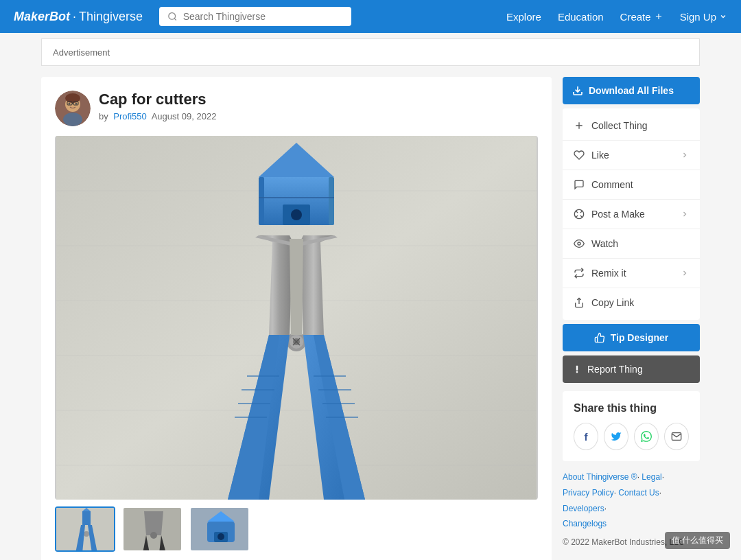  I want to click on tip-designer-label: Tip Designer, so click(639, 338).